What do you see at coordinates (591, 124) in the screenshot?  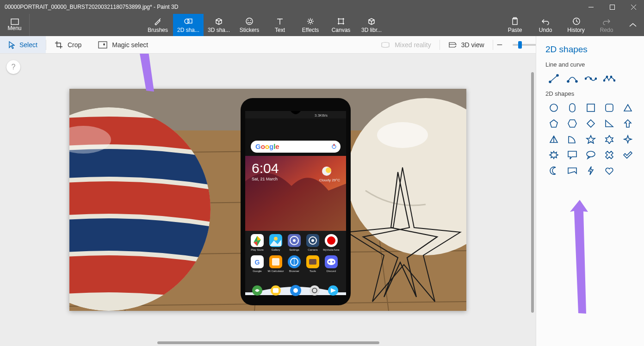 I see `shape-diamond` at bounding box center [591, 124].